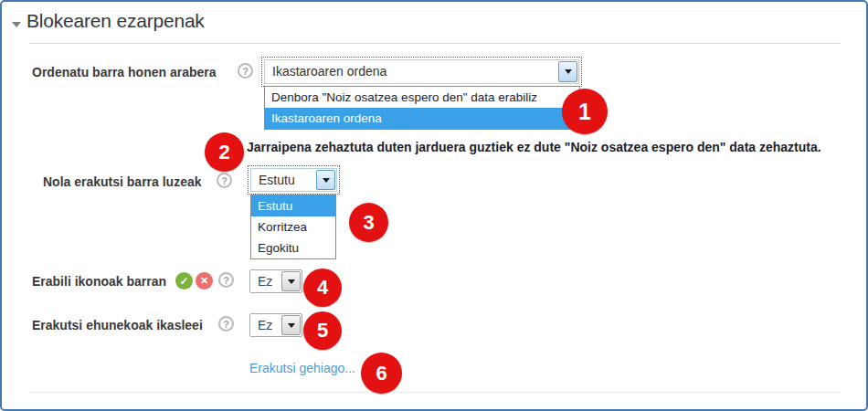 This screenshot has height=411, width=868. What do you see at coordinates (369, 223) in the screenshot?
I see `callout-badge-3: 3` at bounding box center [369, 223].